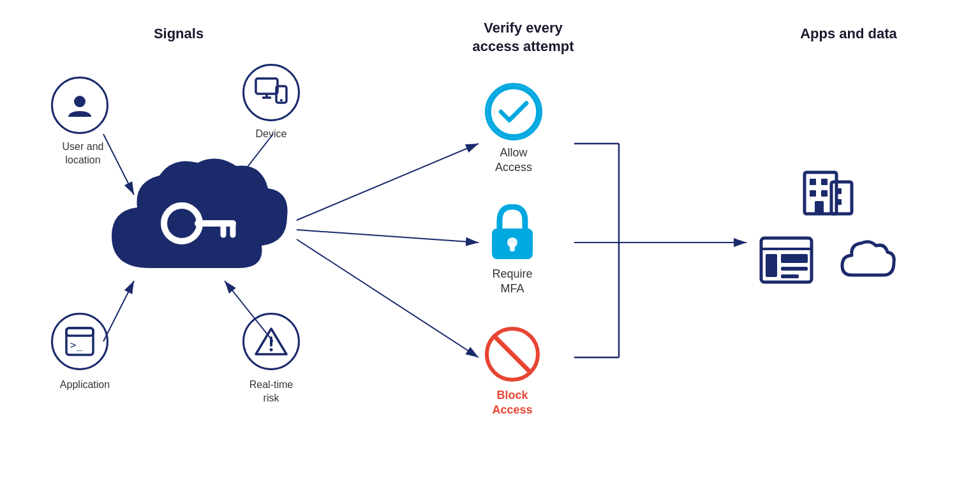  What do you see at coordinates (80, 341) in the screenshot?
I see `application-icon-circle: >_` at bounding box center [80, 341].